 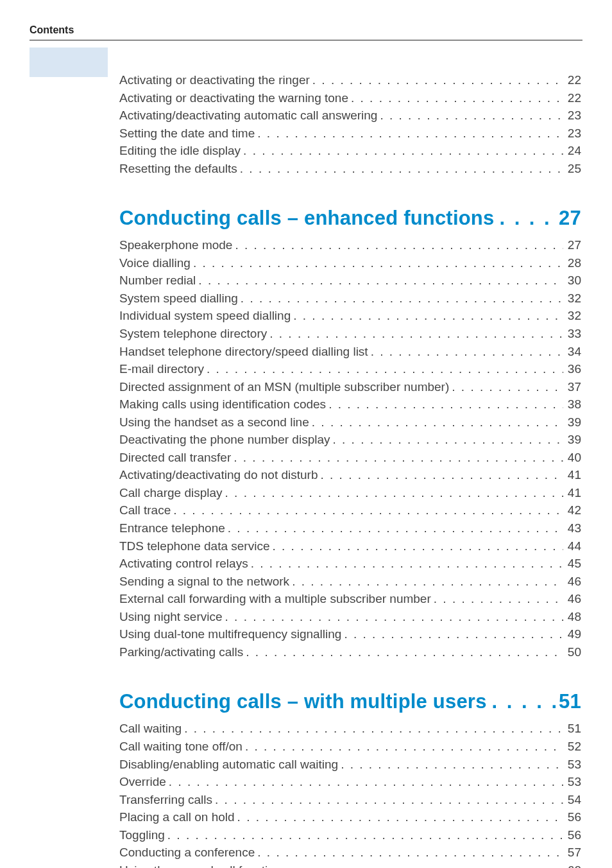 I want to click on toc-entry-label: Using the handset as a second line, so click(x=214, y=422).